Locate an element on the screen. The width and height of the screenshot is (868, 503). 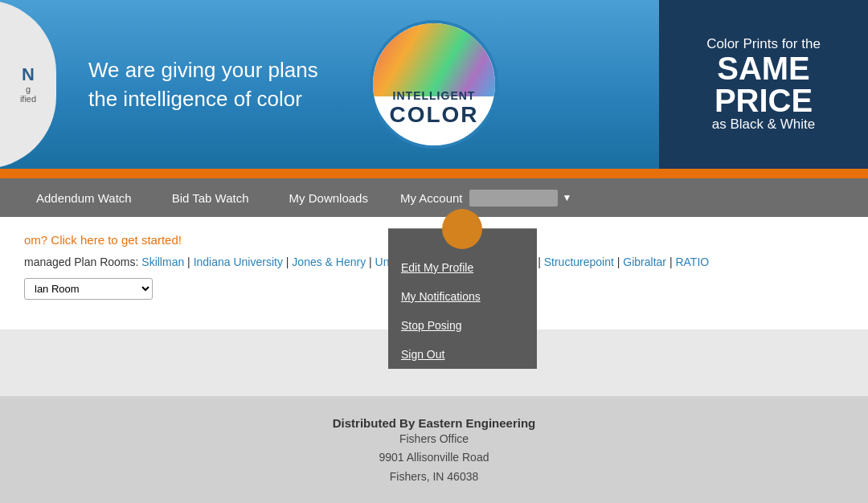
footer-office: Fishers Office is located at coordinates (434, 440).